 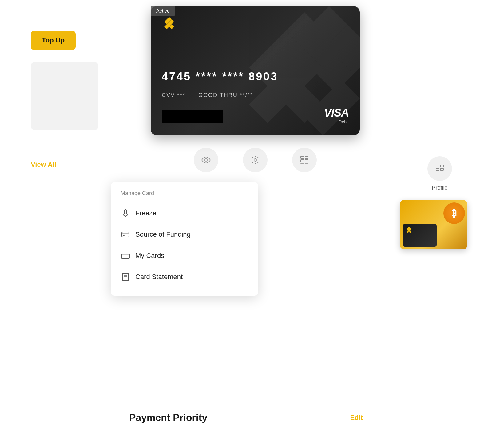 What do you see at coordinates (206, 160) in the screenshot?
I see `view-icon-circle` at bounding box center [206, 160].